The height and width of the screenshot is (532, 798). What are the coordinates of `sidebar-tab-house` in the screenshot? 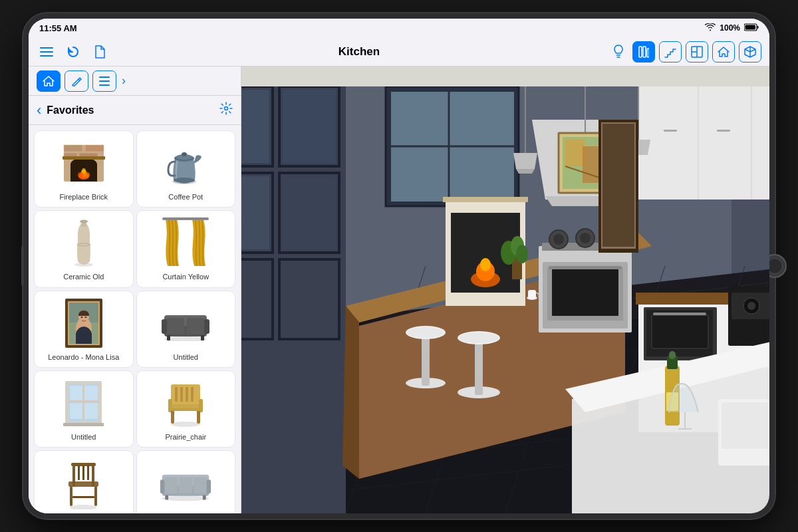 It's located at (49, 81).